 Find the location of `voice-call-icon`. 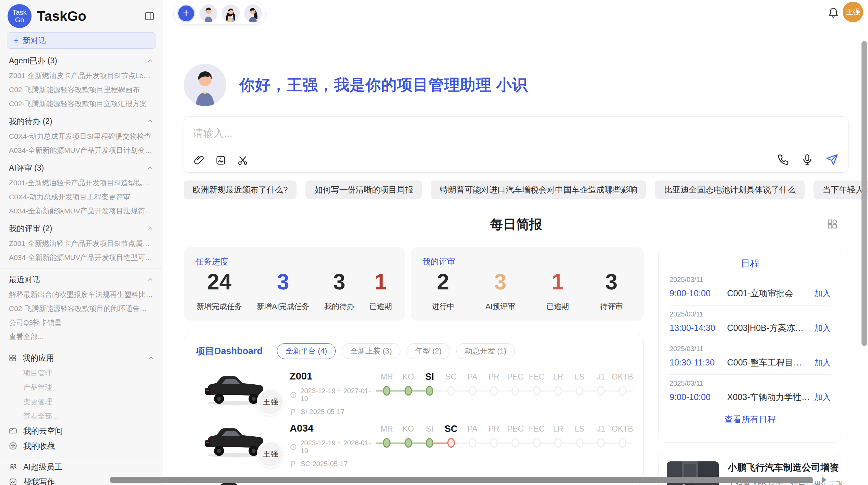

voice-call-icon is located at coordinates (783, 160).